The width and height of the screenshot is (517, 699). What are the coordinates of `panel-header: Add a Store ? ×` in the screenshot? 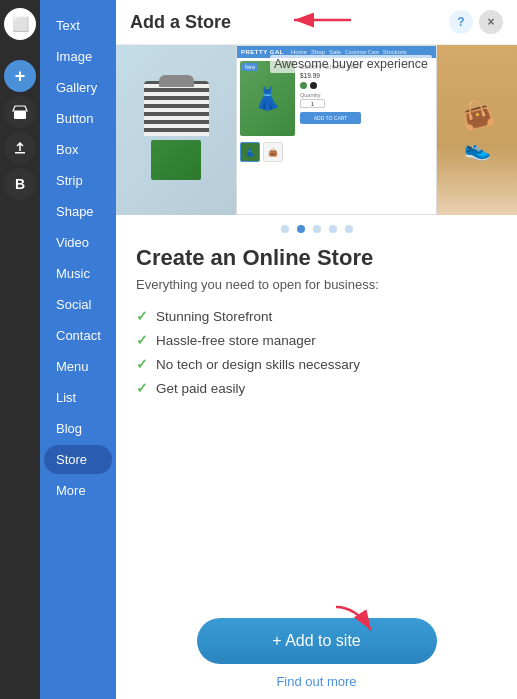 It's located at (316, 22).